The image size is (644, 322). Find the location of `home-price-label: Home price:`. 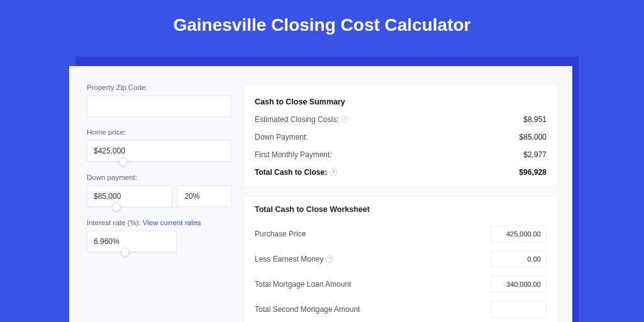

home-price-label: Home price: is located at coordinates (159, 132).